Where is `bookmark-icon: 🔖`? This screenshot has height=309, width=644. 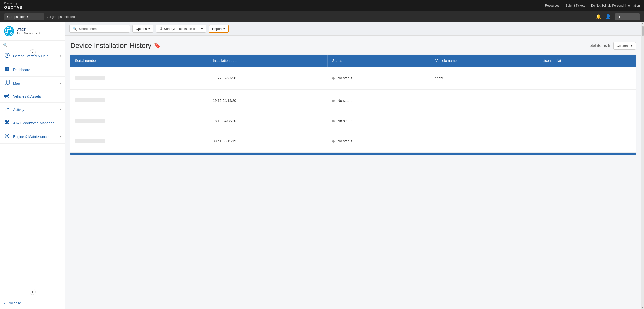
bookmark-icon: 🔖 is located at coordinates (157, 46).